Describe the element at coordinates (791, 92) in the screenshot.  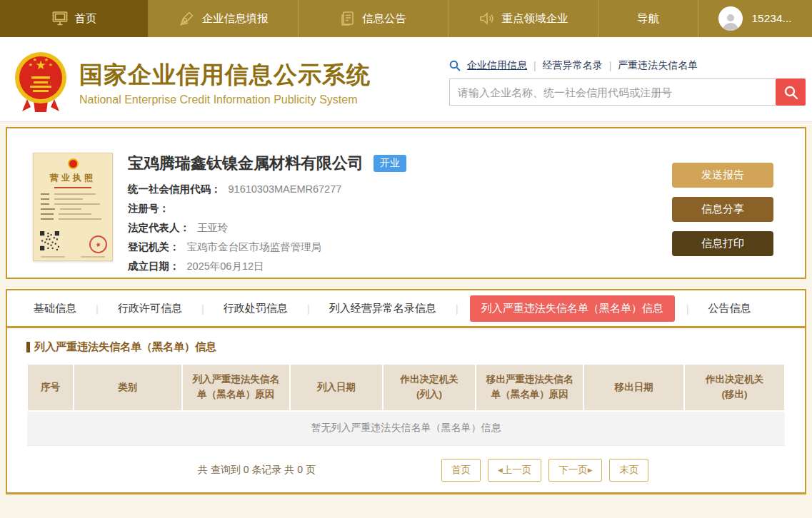
I see `search-button` at that location.